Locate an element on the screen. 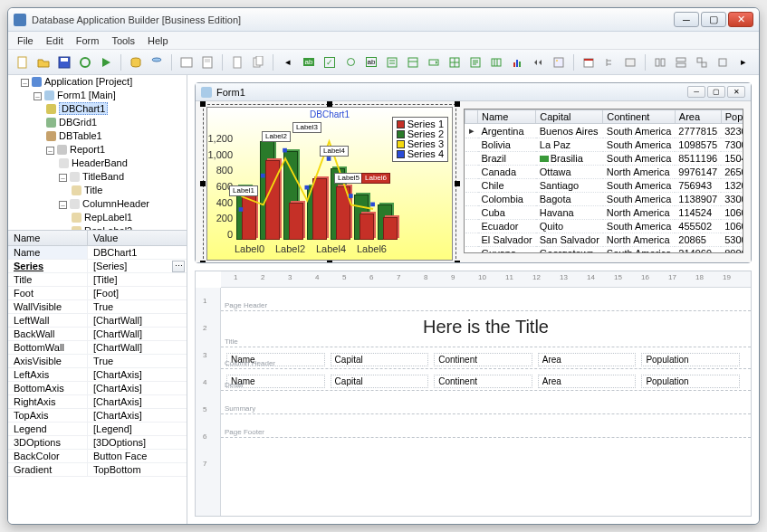 The width and height of the screenshot is (767, 532). menu-tools: Tools is located at coordinates (123, 41).